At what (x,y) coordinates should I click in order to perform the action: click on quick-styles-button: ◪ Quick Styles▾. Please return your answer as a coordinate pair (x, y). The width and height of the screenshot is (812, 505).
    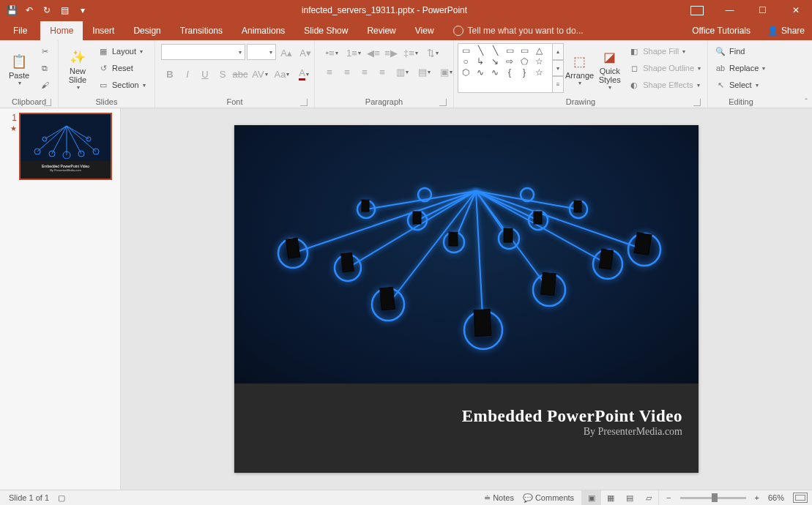
    Looking at the image, I should click on (609, 68).